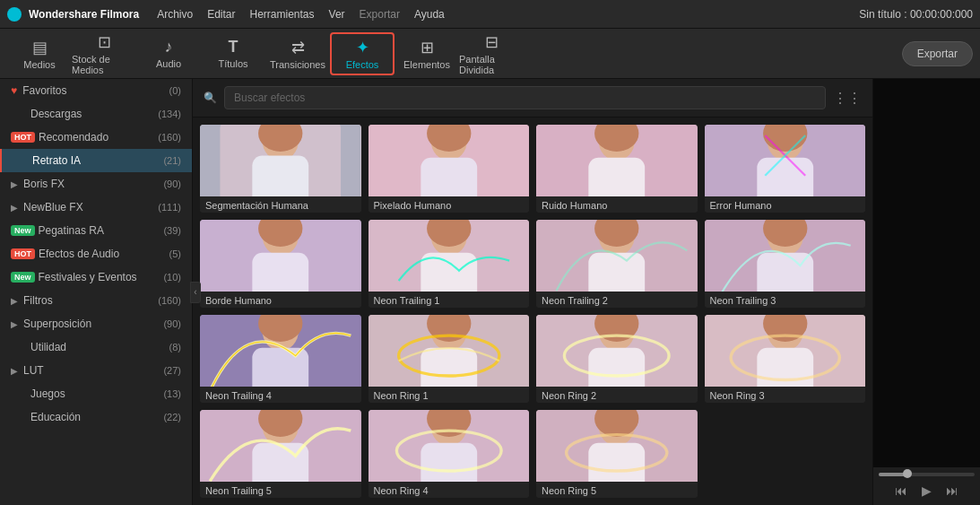 The width and height of the screenshot is (980, 505). I want to click on sidebar-item-boris: ▶ Boris FX (90), so click(96, 184).